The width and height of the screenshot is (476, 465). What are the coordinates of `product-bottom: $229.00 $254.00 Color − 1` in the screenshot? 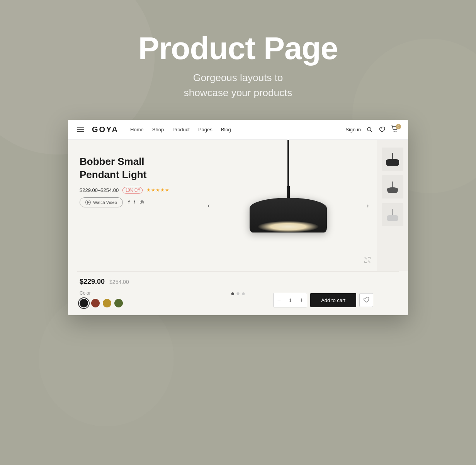 It's located at (238, 294).